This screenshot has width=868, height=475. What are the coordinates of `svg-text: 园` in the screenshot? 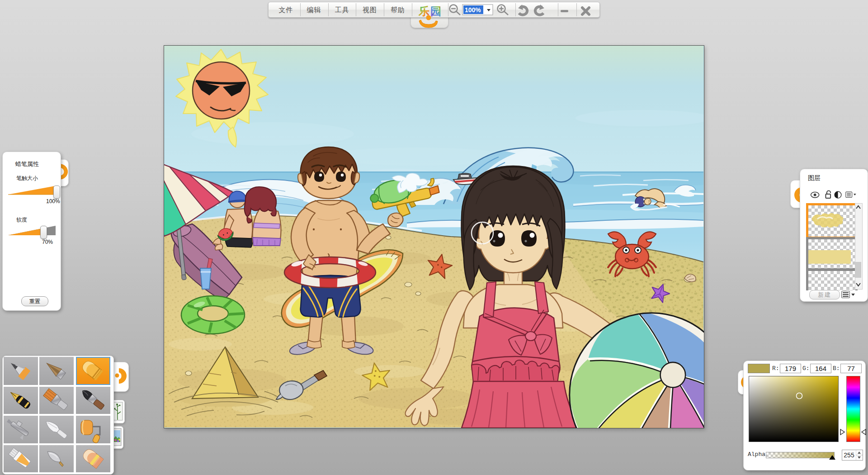 It's located at (436, 11).